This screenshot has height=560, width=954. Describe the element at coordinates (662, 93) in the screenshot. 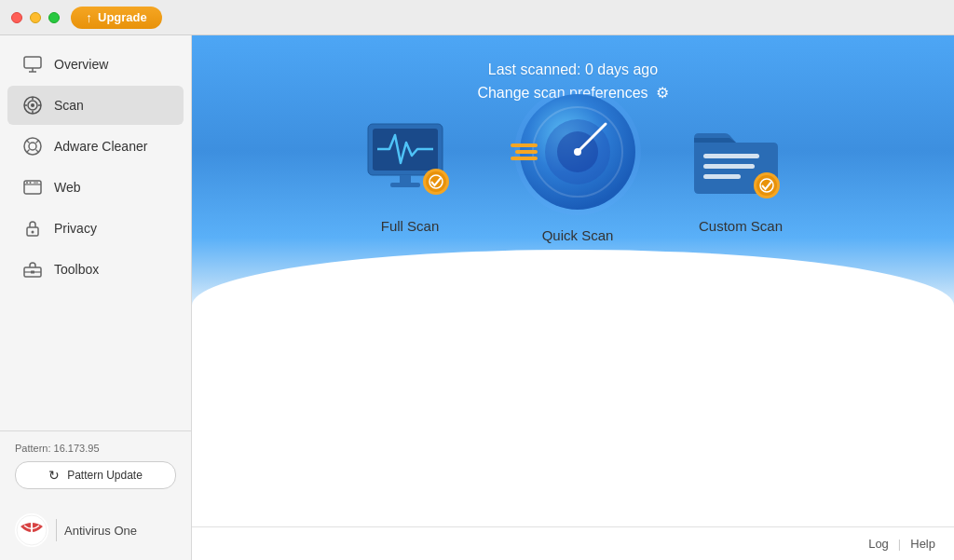

I see `gear-icon: ⚙` at that location.